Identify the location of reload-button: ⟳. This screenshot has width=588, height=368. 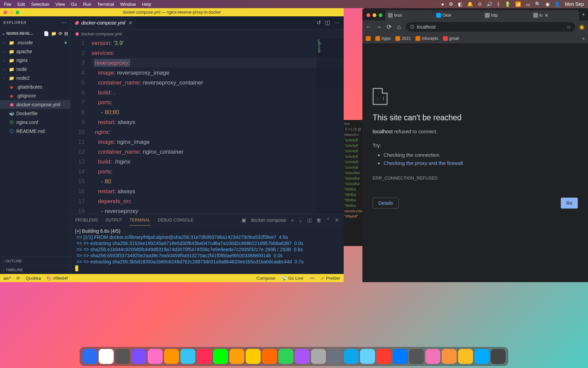
(389, 27).